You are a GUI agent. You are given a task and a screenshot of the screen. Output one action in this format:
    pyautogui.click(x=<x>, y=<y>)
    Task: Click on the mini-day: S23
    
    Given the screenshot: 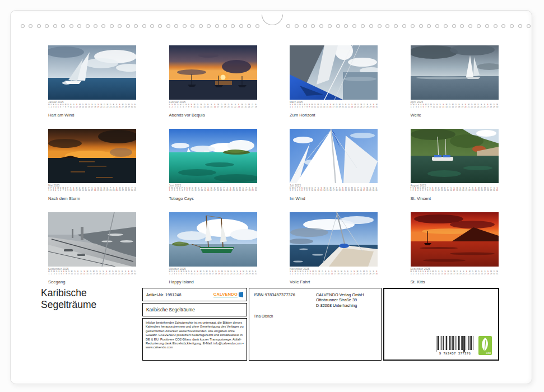 What is the action you would take?
    pyautogui.click(x=473, y=190)
    